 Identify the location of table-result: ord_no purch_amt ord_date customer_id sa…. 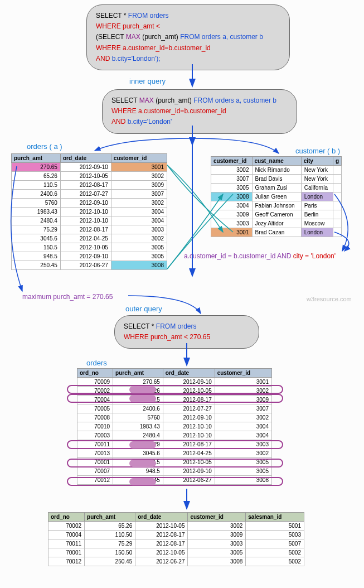
(176, 539).